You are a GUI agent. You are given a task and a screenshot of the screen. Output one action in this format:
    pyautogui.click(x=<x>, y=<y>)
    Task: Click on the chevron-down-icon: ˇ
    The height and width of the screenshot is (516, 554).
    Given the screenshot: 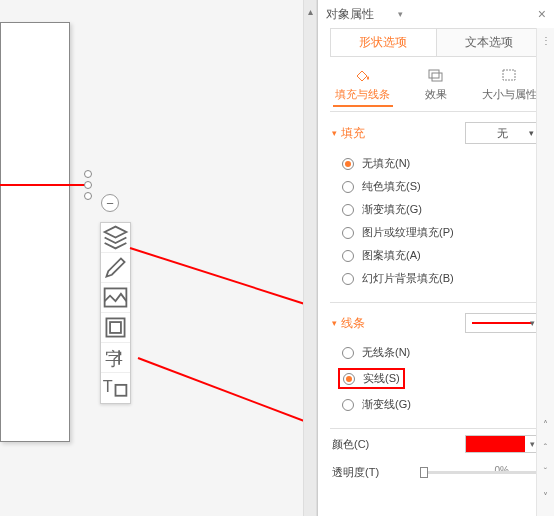 What is the action you would take?
    pyautogui.click(x=546, y=472)
    